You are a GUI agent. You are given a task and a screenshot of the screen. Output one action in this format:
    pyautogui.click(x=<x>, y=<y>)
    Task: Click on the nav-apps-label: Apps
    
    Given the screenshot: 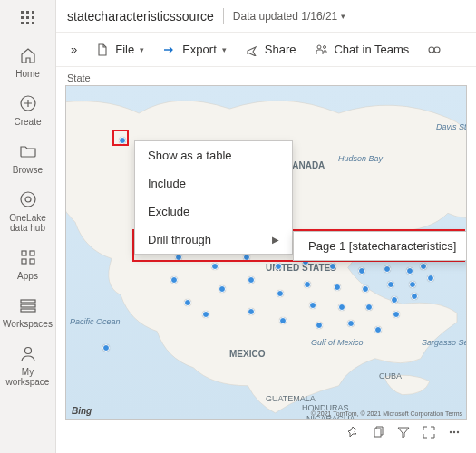 What is the action you would take?
    pyautogui.click(x=27, y=275)
    